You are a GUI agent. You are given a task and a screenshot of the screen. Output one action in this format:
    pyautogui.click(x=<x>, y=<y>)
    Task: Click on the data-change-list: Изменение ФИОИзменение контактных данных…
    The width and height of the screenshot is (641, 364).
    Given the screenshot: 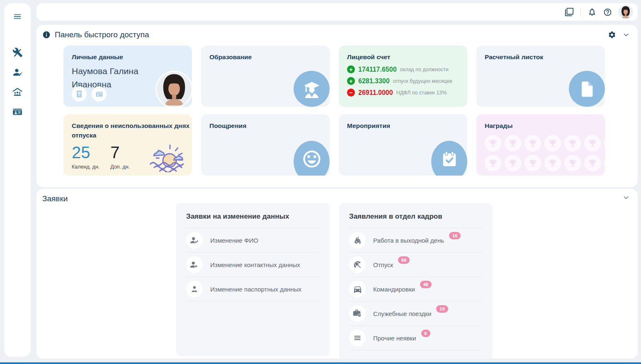 What is the action you would take?
    pyautogui.click(x=253, y=265)
    